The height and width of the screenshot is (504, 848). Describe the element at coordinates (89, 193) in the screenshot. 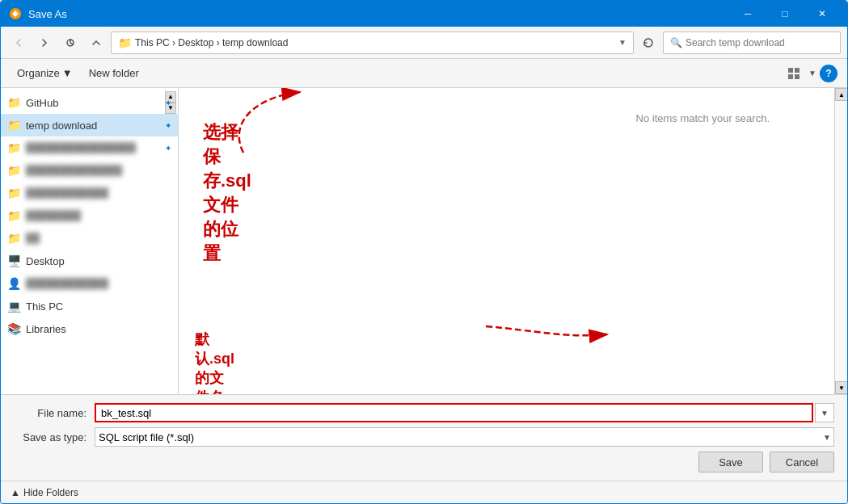

I see `sidebar-item-5: 📁 ████████████` at that location.